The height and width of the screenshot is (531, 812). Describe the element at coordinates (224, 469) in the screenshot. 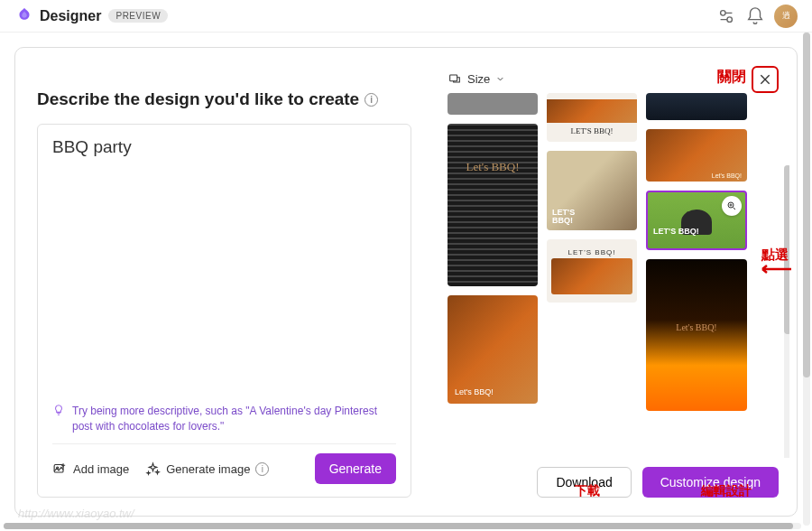

I see `action-row: Add image Generate image i Generate` at that location.